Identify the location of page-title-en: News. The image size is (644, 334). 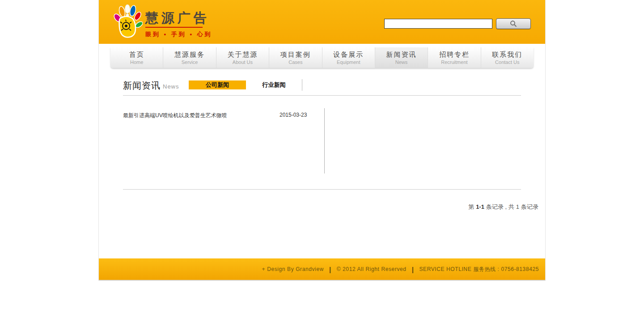
(171, 87).